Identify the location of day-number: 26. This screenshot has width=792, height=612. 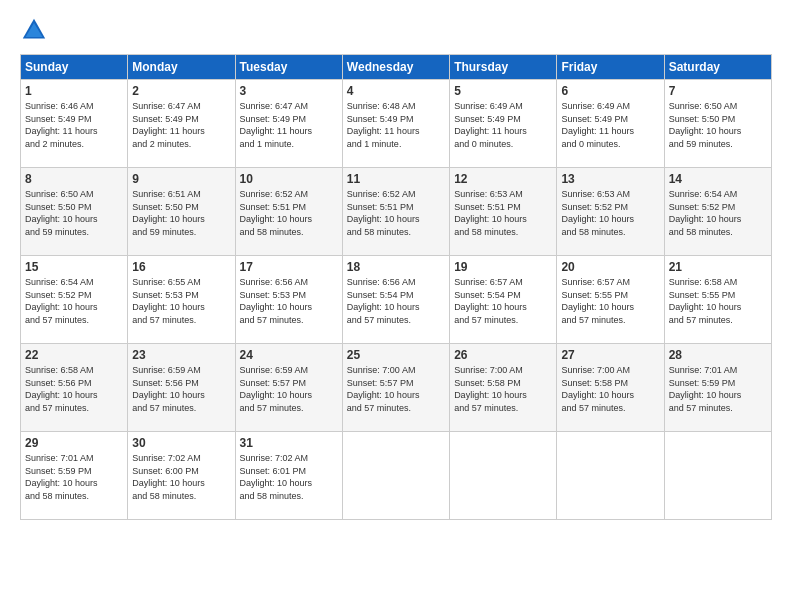
(503, 355).